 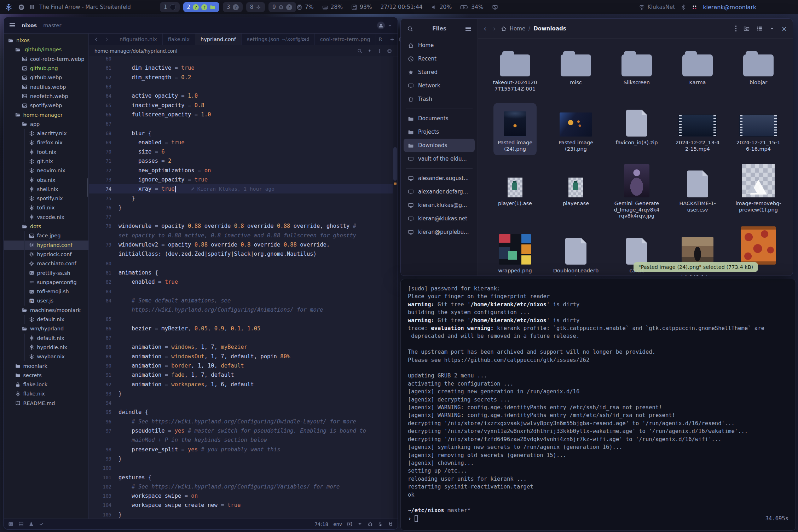 What do you see at coordinates (42, 524) in the screenshot?
I see `diagnostics-check-icon` at bounding box center [42, 524].